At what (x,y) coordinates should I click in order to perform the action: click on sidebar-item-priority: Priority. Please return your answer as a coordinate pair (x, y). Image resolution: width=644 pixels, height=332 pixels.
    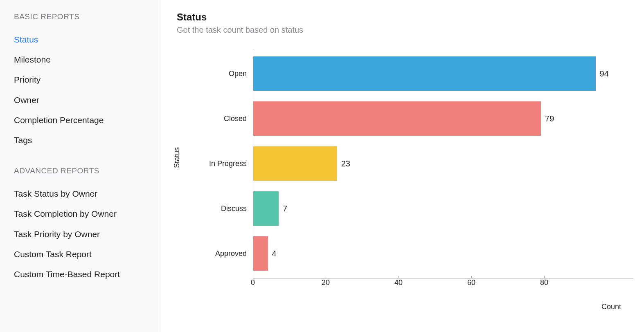
    Looking at the image, I should click on (81, 79).